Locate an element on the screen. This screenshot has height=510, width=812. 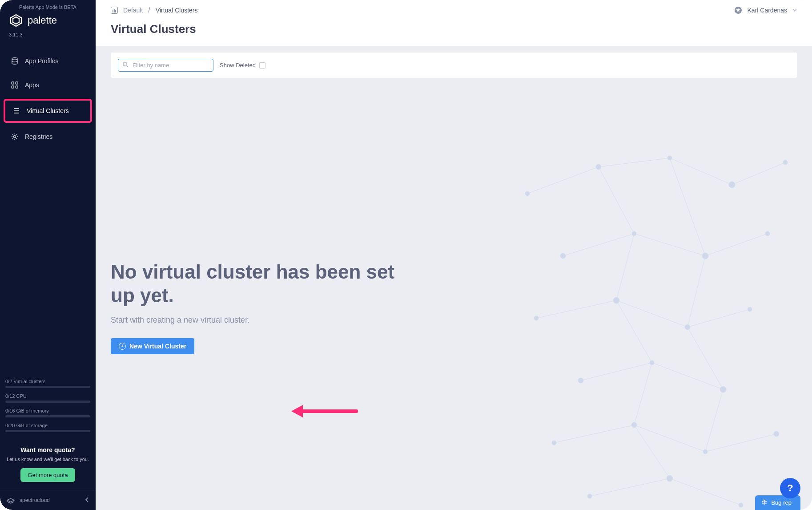
search-input is located at coordinates (165, 65).